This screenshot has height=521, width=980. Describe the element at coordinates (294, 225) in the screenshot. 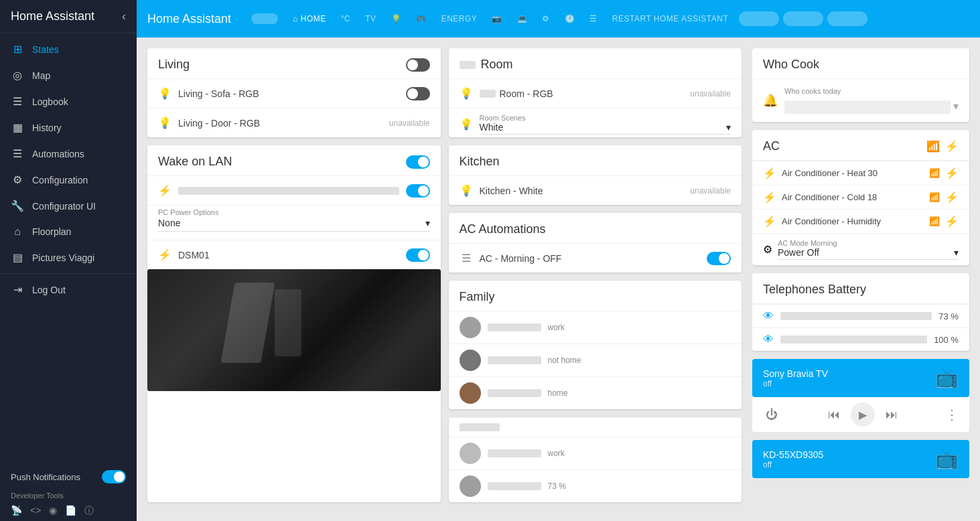

I see `pc-power-options-select: None ▾` at that location.